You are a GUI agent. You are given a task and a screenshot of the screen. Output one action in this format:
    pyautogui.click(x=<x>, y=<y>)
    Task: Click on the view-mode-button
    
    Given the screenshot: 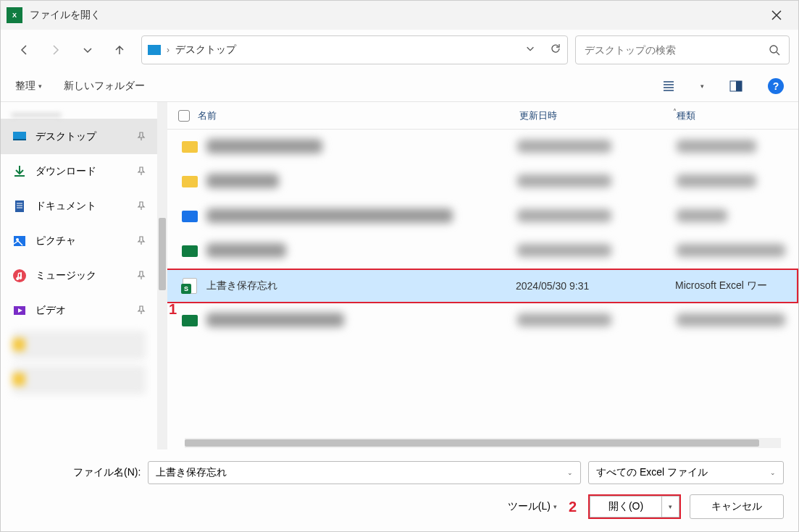 What is the action you would take?
    pyautogui.click(x=669, y=86)
    